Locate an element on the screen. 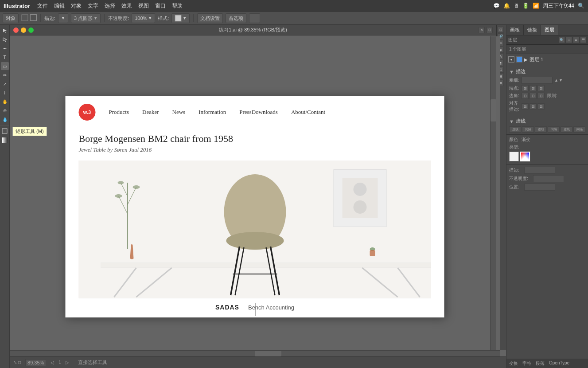 This screenshot has height=368, width=588. bottom-panel-tabs: 变换 字符 段落 OpenType is located at coordinates (547, 364).